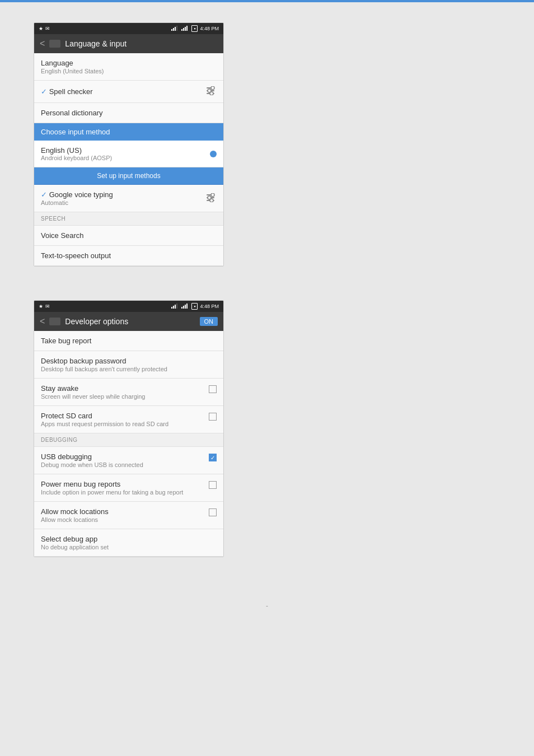 The height and width of the screenshot is (756, 534). I want to click on language-item: Language English (United States), so click(129, 67).